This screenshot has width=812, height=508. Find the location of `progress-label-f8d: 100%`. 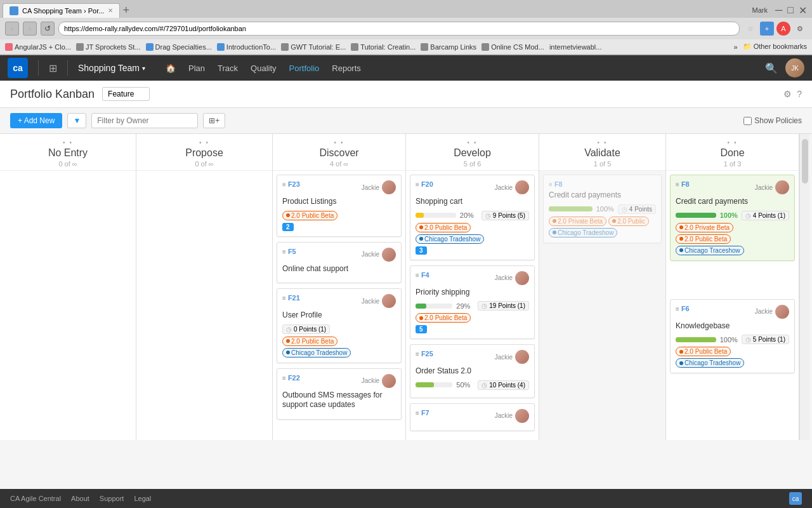

progress-label-f8d: 100% is located at coordinates (729, 215).